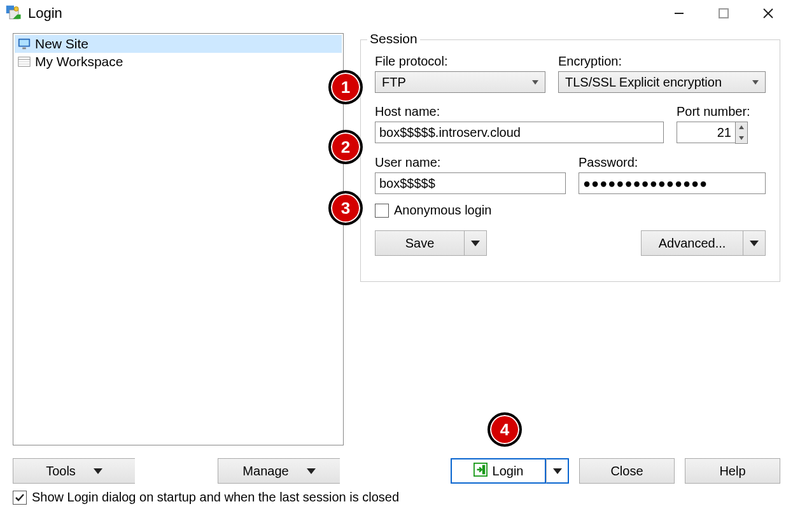  Describe the element at coordinates (672, 163) in the screenshot. I see `password-label: Password:` at that location.